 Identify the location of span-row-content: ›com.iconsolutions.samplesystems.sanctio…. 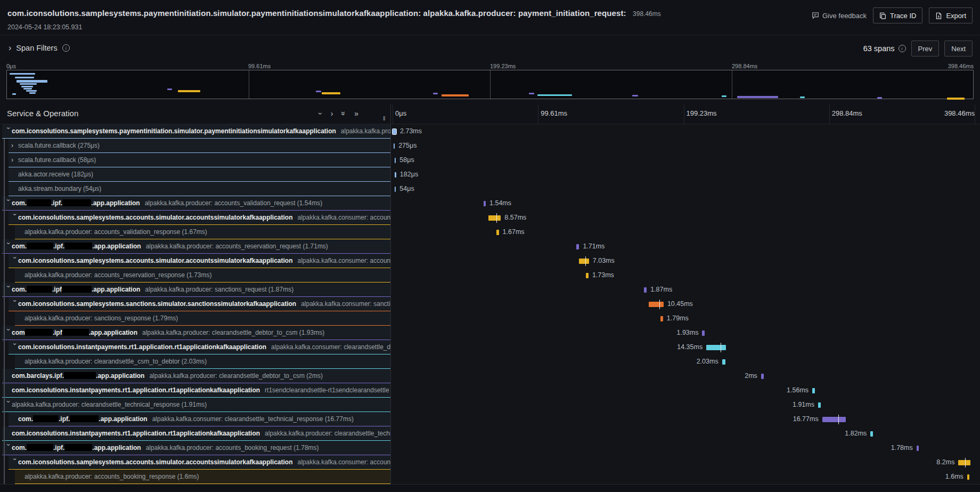
(199, 304).